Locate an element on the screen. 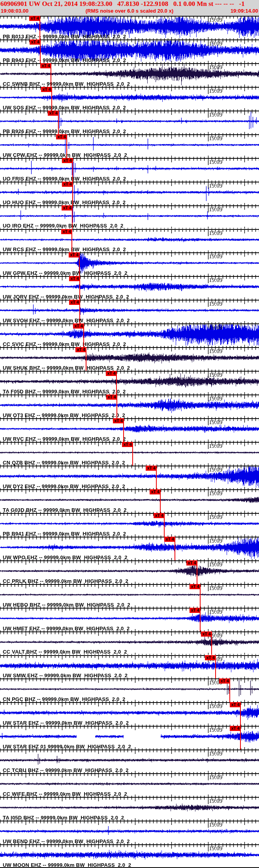  trace-label-uw-moon: UW MOON EHZ -- 99999.0km BW HIGHPASS 2.0… is located at coordinates (67, 865).